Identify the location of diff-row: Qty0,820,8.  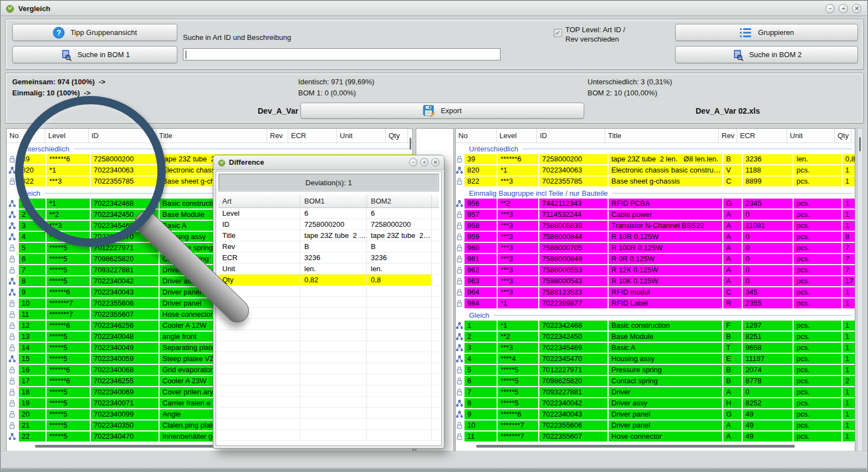
(329, 280).